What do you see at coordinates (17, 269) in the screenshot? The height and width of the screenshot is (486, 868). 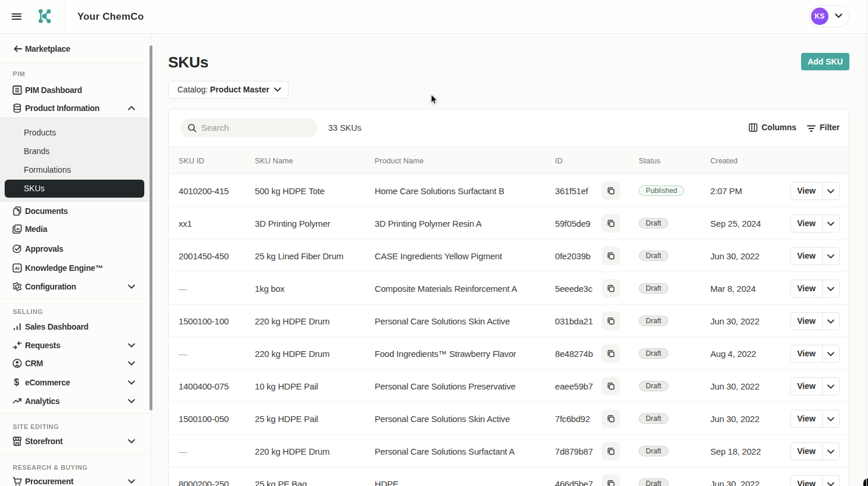 I see `svg-text: AI` at bounding box center [17, 269].